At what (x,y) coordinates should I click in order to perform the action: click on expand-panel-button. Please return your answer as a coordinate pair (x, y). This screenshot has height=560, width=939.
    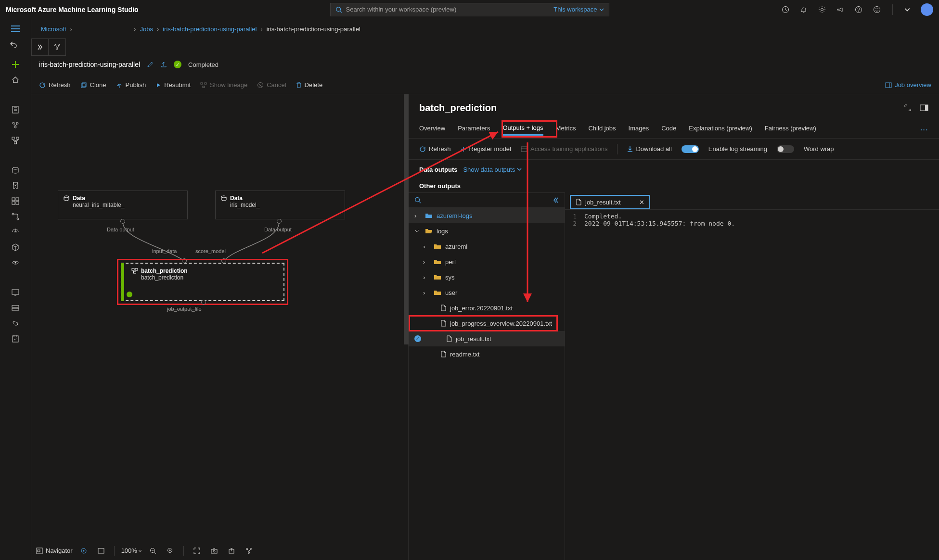
    Looking at the image, I should click on (40, 47).